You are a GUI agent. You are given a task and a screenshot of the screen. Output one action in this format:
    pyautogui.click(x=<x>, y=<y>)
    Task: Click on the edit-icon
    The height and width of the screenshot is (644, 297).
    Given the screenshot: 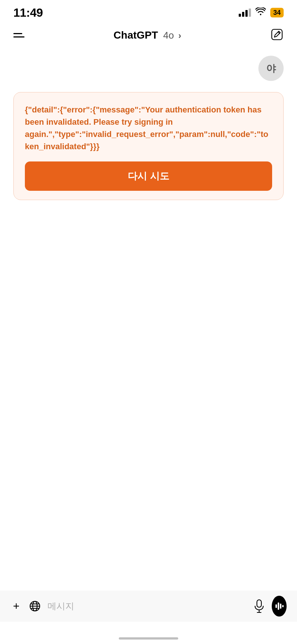 What is the action you would take?
    pyautogui.click(x=277, y=35)
    